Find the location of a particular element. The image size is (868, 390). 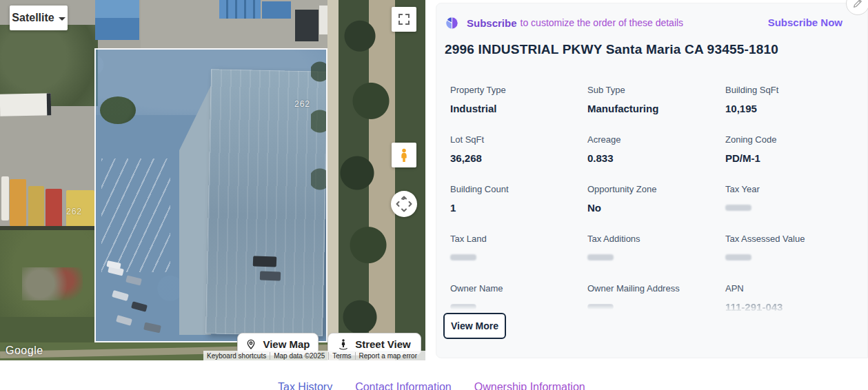

field-building-sqft: Building SqFt 10,195 is located at coordinates (790, 105).